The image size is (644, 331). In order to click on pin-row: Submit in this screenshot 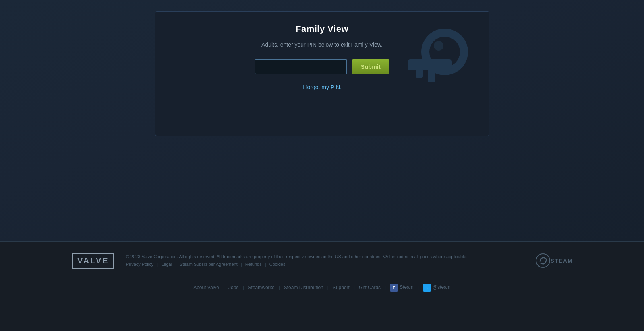, I will do `click(322, 67)`.